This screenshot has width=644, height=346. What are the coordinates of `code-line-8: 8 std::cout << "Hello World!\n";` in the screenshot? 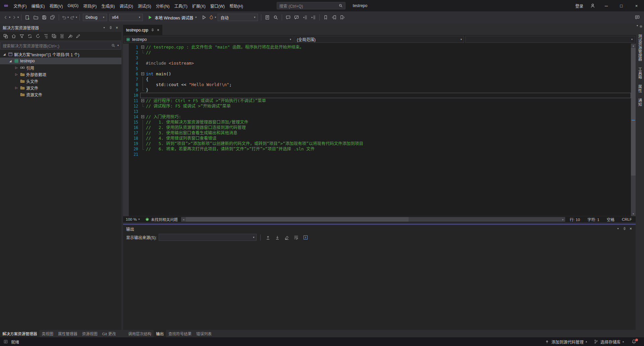 It's located at (380, 85).